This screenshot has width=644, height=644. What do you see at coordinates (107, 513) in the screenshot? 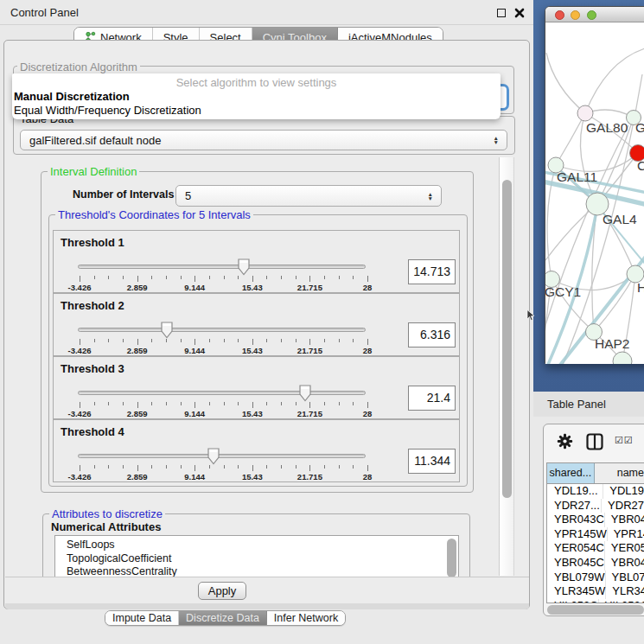
I see `attributes-group-label: Attributes to discretize` at bounding box center [107, 513].